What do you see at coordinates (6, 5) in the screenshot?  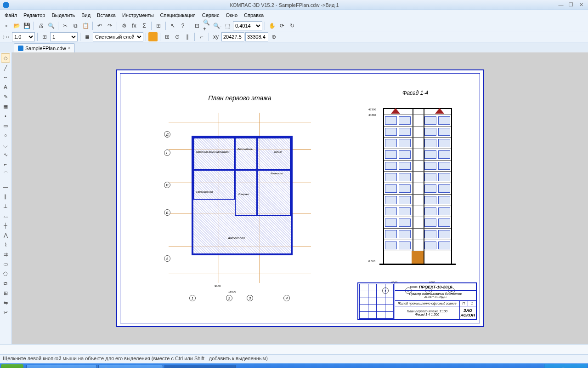 I see `app-icon` at bounding box center [6, 5].